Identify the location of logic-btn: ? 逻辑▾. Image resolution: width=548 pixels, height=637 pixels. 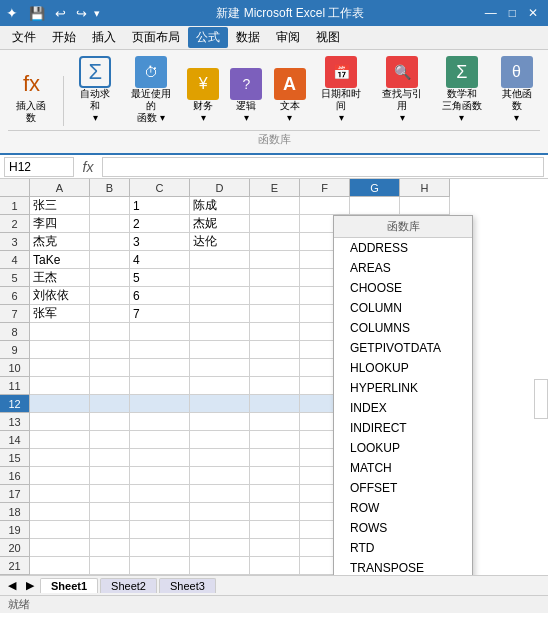
(246, 96).